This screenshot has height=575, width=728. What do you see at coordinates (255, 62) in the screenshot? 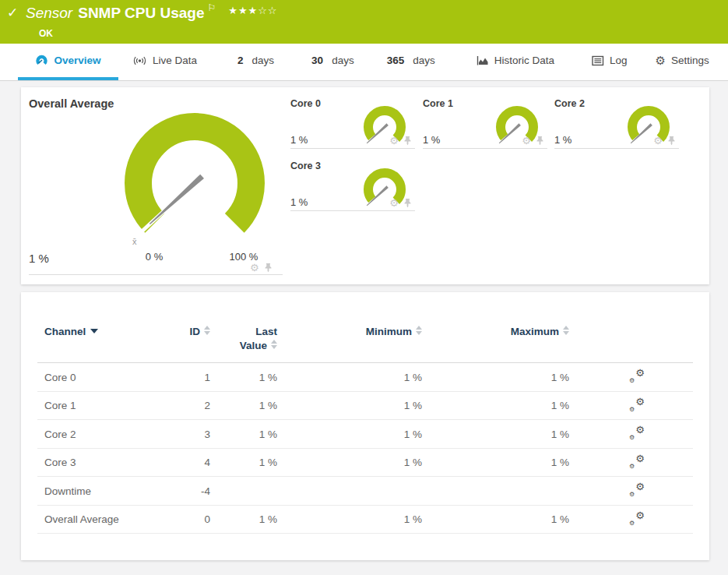
I see `tab-2-days: 2 days` at bounding box center [255, 62].